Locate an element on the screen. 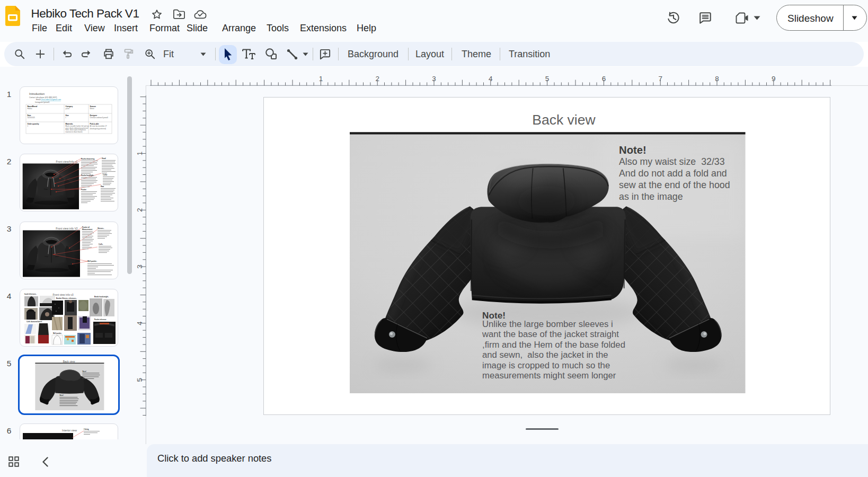 The image size is (868, 477). svg-text: Pocket reference is located at coordinates (101, 320).